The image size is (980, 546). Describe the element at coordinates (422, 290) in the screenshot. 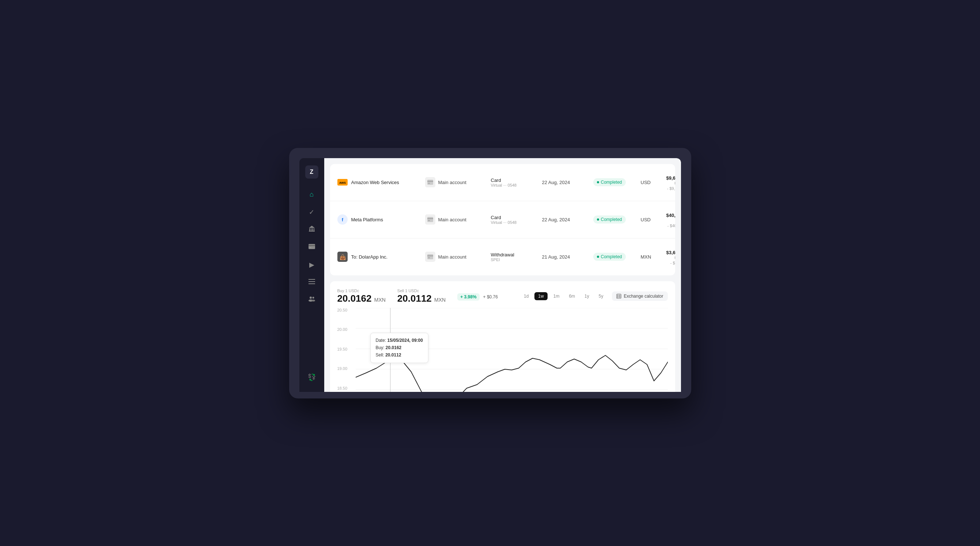

I see `sell-label: Sell 1 USDc` at that location.